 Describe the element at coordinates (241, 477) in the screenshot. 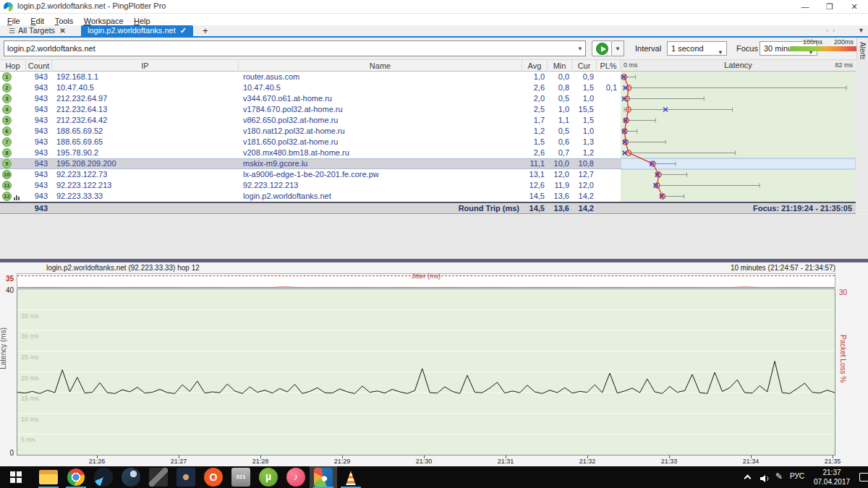

I see `taskbar-media-player-classic-button: 321` at that location.